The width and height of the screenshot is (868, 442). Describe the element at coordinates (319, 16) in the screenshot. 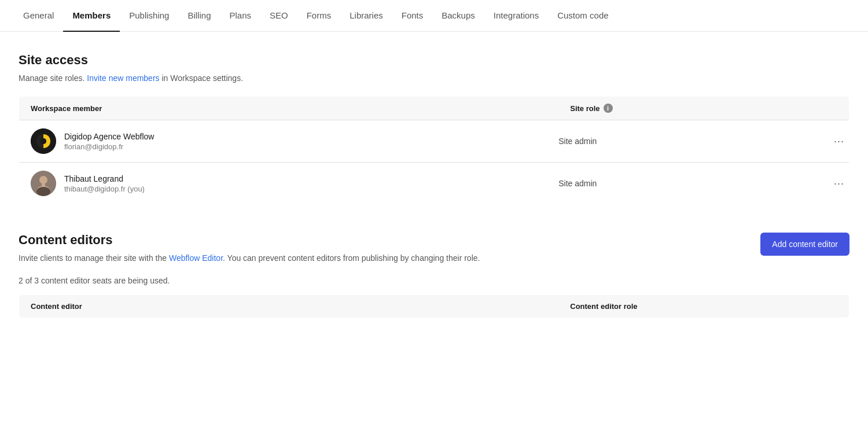

I see `nav-tab-forms: Forms` at that location.